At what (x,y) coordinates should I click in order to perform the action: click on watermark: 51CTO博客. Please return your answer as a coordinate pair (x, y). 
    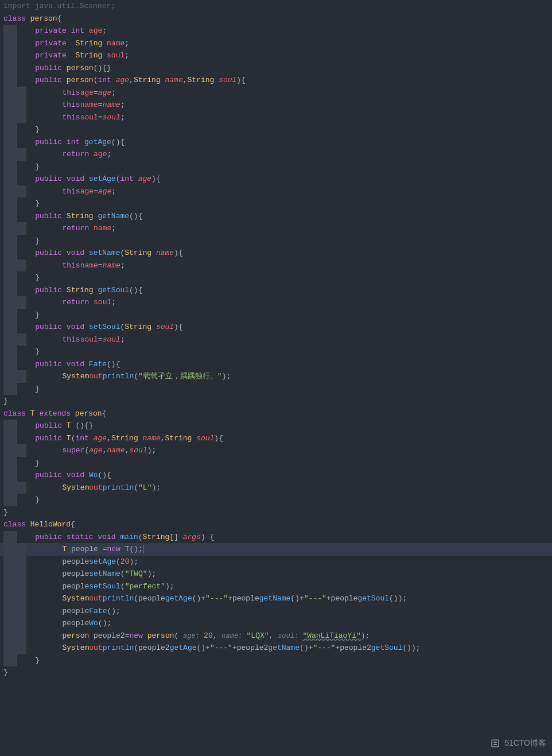
    Looking at the image, I should click on (519, 743).